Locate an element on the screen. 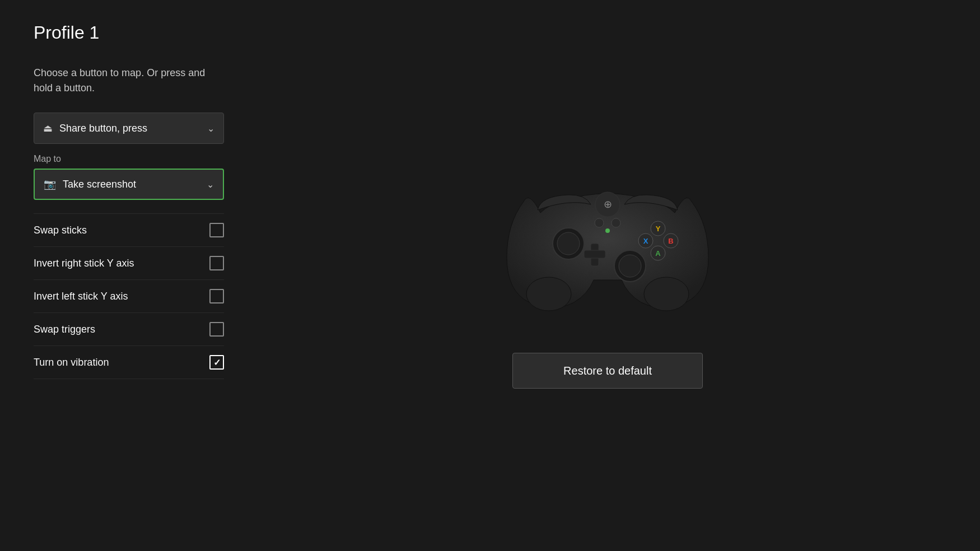 Image resolution: width=980 pixels, height=551 pixels. swap-triggers-checkbox is located at coordinates (217, 329).